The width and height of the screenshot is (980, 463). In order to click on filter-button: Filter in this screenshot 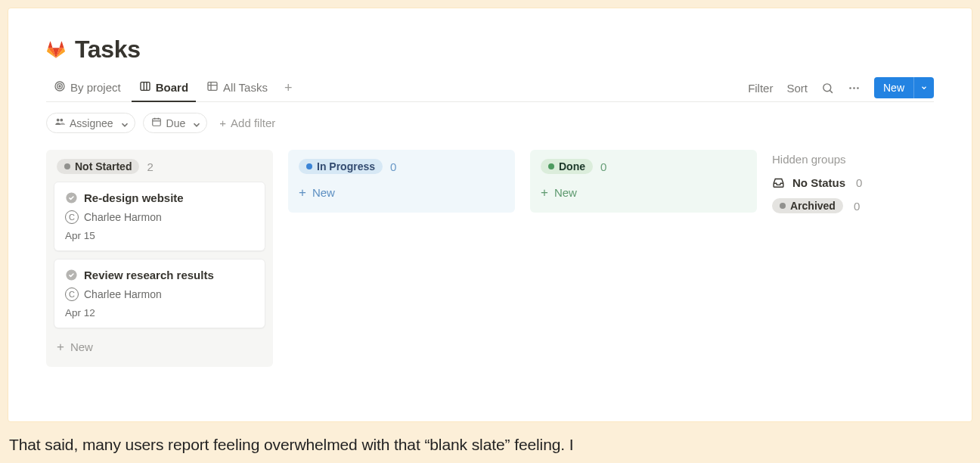, I will do `click(761, 88)`.